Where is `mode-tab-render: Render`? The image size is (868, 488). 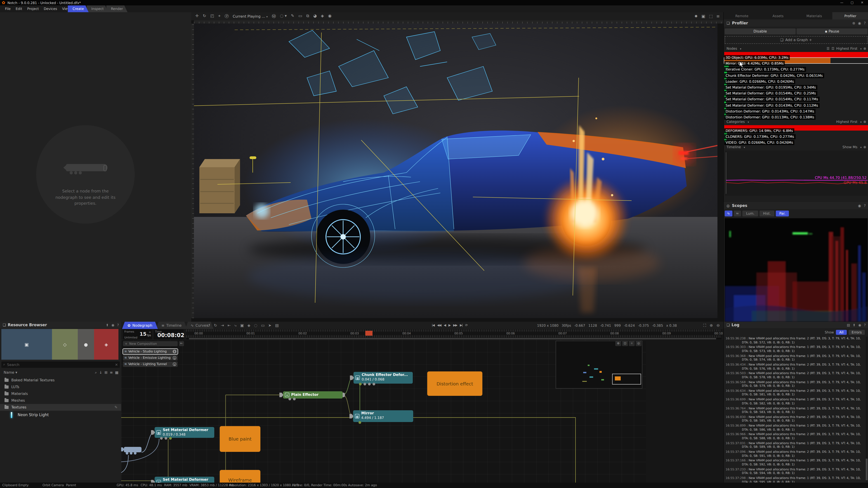
mode-tab-render: Render is located at coordinates (117, 9).